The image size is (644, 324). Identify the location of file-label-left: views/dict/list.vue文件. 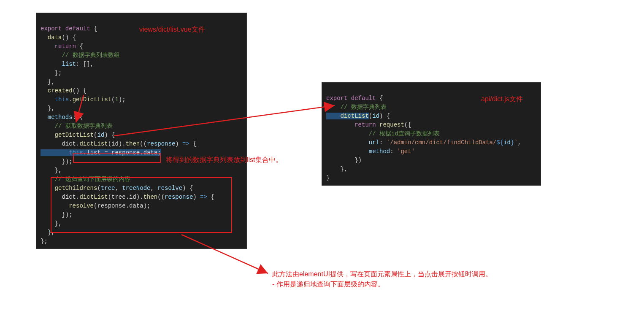
(172, 30).